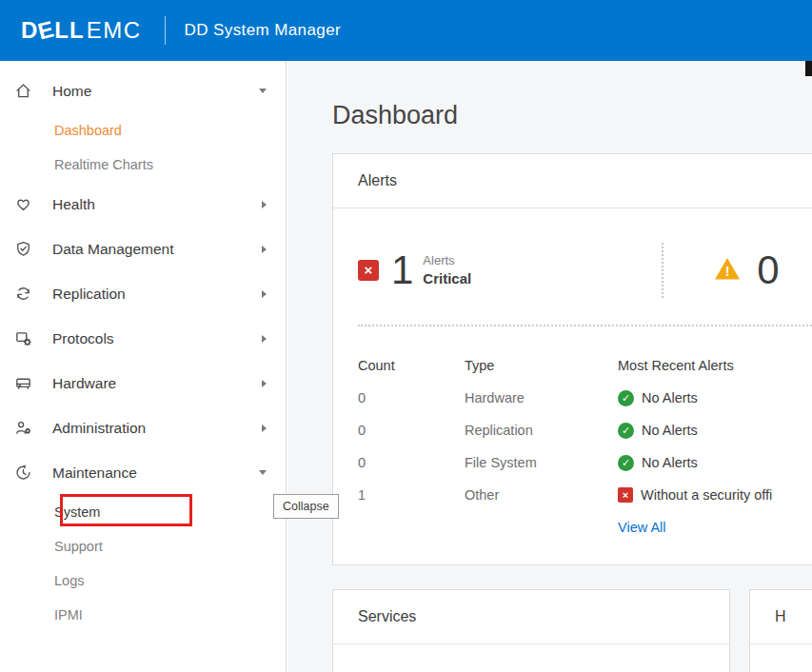  What do you see at coordinates (143, 293) in the screenshot?
I see `sidebar-item-replication: Replication` at bounding box center [143, 293].